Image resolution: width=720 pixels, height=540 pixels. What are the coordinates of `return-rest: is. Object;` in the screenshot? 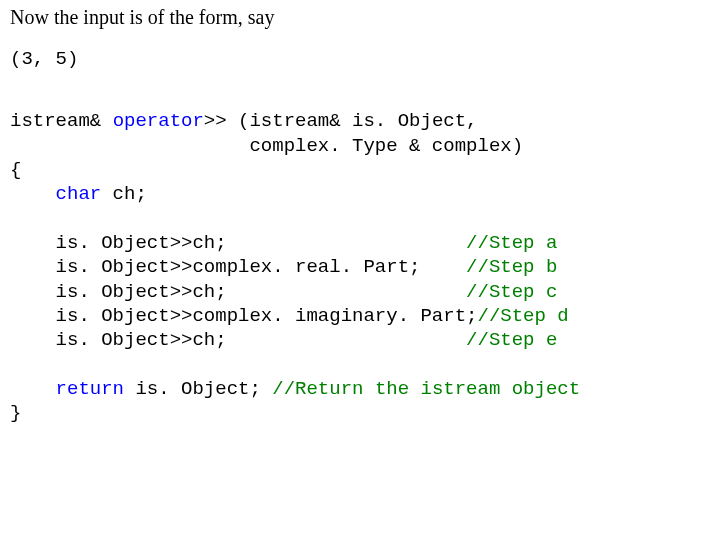 It's located at (198, 389).